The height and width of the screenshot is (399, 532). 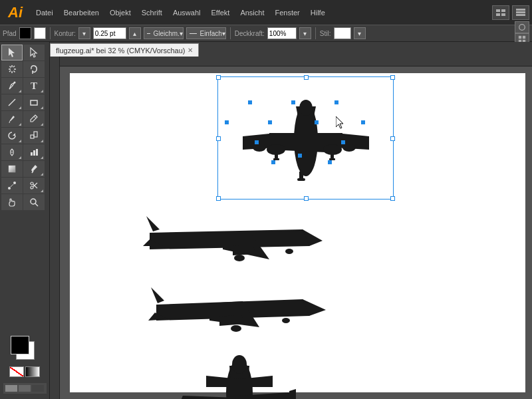 I want to click on tool-row-3: T, so click(x=25, y=86).